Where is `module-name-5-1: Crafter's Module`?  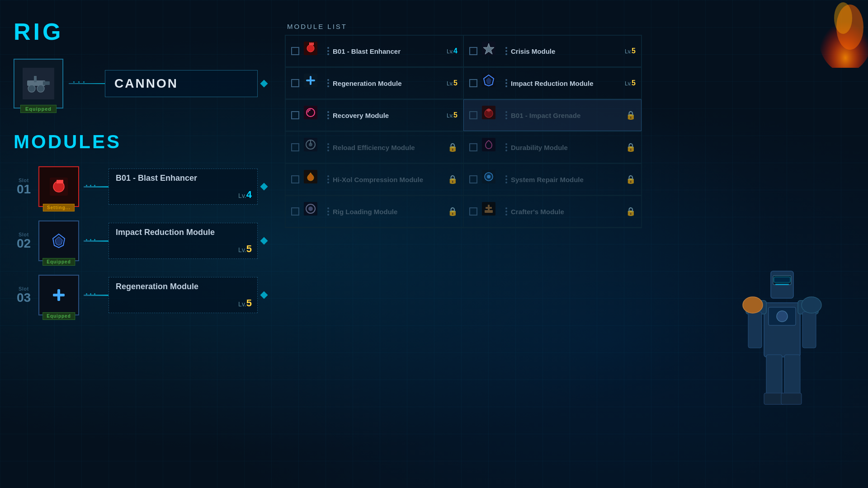 module-name-5-1: Crafter's Module is located at coordinates (566, 211).